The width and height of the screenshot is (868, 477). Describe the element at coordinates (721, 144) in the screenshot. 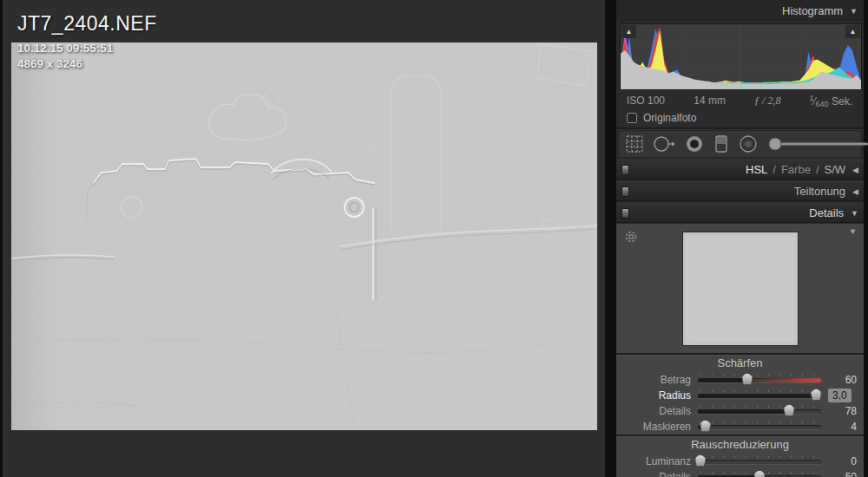

I see `graduated-filter-tool` at that location.